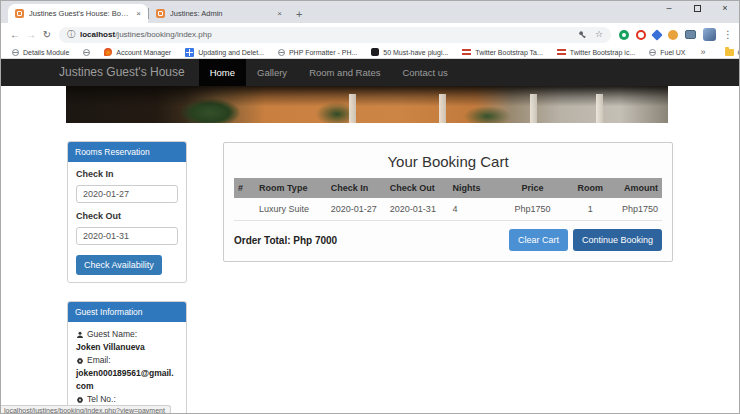 Image resolution: width=740 pixels, height=414 pixels. Describe the element at coordinates (448, 188) in the screenshot. I see `cart-header-row: # Room Type Check In Check Out Nights Pr…` at that location.